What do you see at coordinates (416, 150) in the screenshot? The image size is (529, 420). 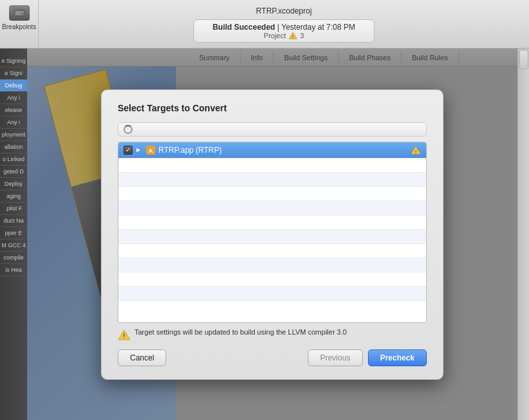 I see `target-warning-icon-0: !` at bounding box center [416, 150].